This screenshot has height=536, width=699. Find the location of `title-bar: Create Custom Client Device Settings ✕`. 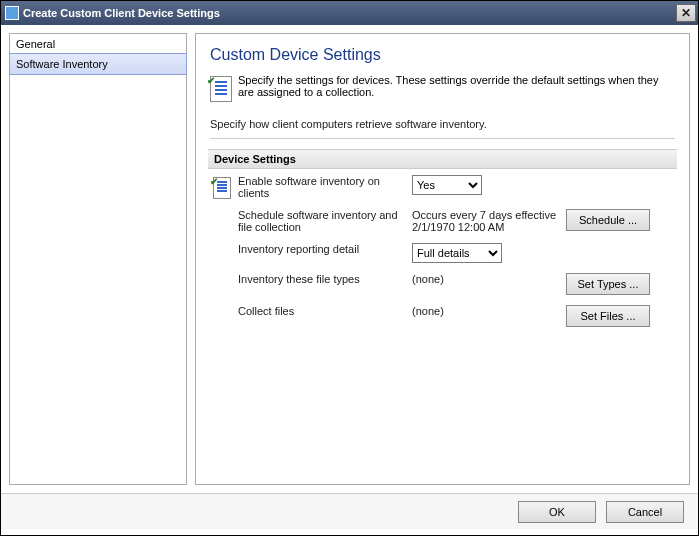

title-bar: Create Custom Client Device Settings ✕ is located at coordinates (350, 13).